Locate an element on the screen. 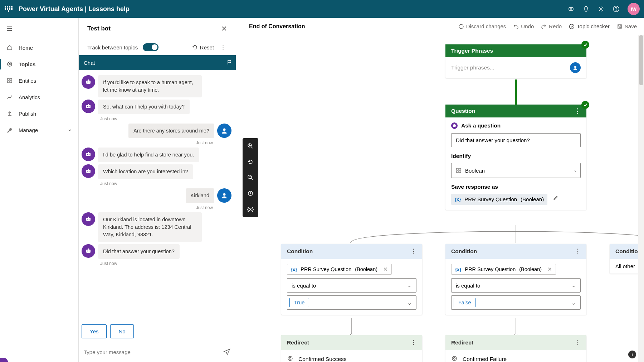  redirect-icon is located at coordinates (290, 359).